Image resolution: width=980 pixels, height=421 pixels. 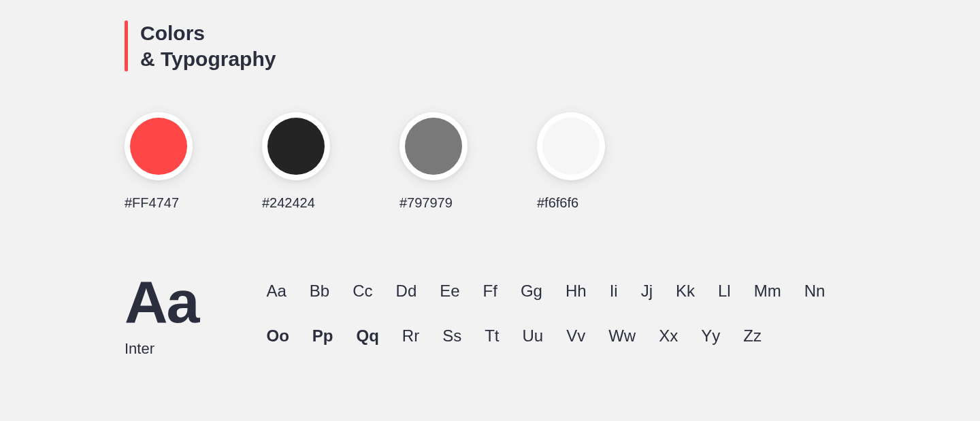 What do you see at coordinates (208, 59) in the screenshot?
I see `title-line-2: & Typography` at bounding box center [208, 59].